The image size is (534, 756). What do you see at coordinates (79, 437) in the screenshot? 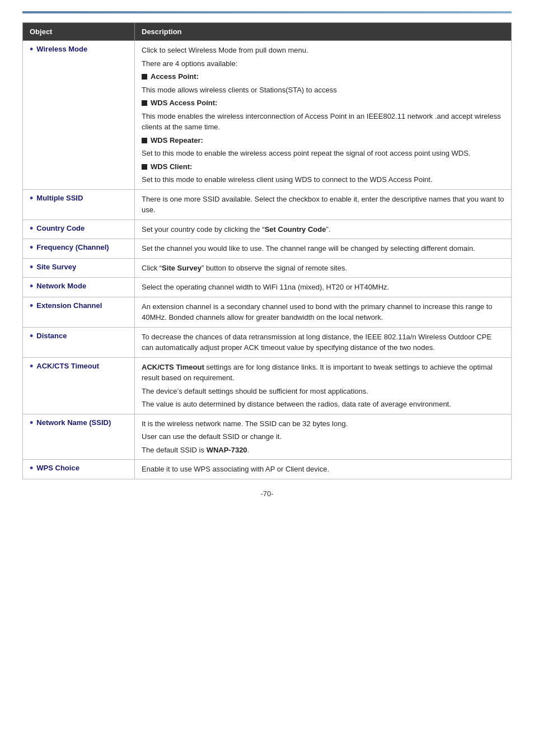
I see `table-row-object-9: •Network Name (SSID)` at bounding box center [79, 437].